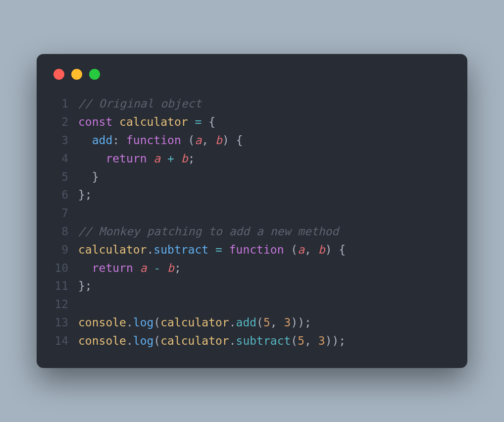 The image size is (504, 422). Describe the element at coordinates (144, 341) in the screenshot. I see `code-token: log` at that location.